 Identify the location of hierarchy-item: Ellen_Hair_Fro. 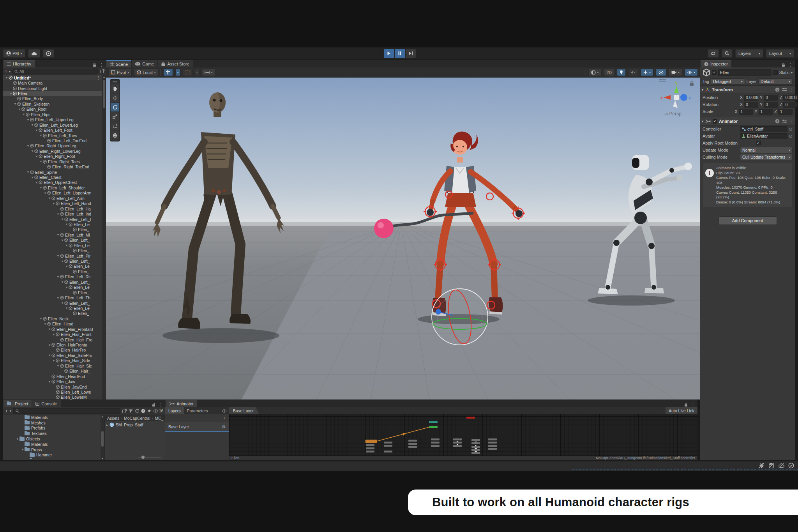
(53, 340).